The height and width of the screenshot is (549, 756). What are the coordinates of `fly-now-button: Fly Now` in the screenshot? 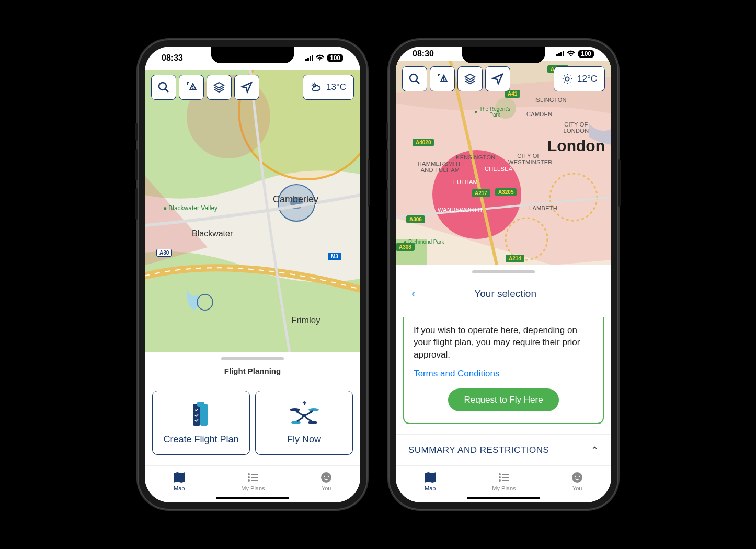 It's located at (304, 422).